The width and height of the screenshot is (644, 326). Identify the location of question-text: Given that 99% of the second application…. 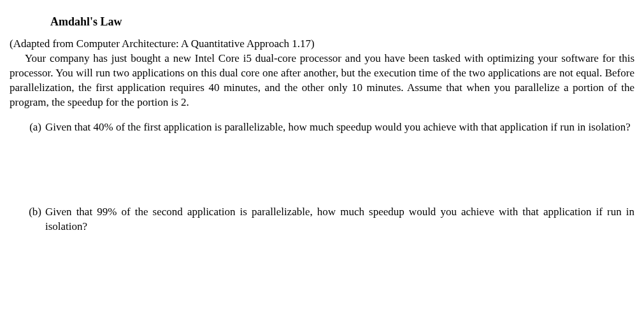
(340, 220).